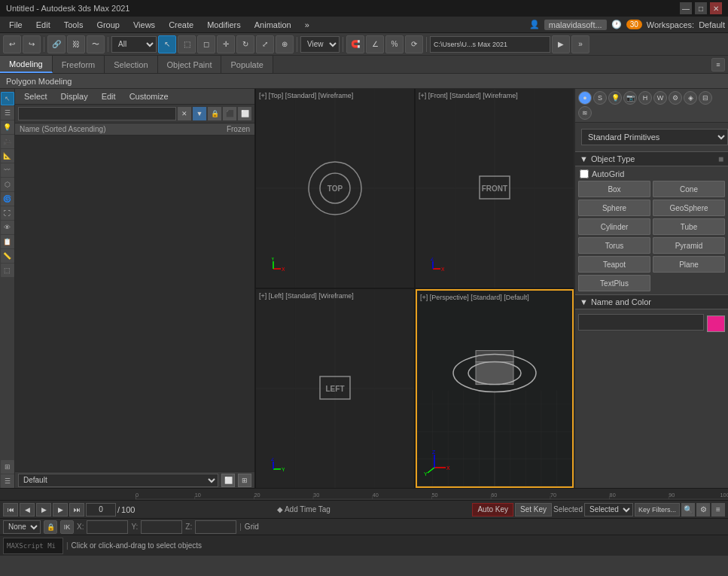  Describe the element at coordinates (33, 546) in the screenshot. I see `maxscript-input` at that location.